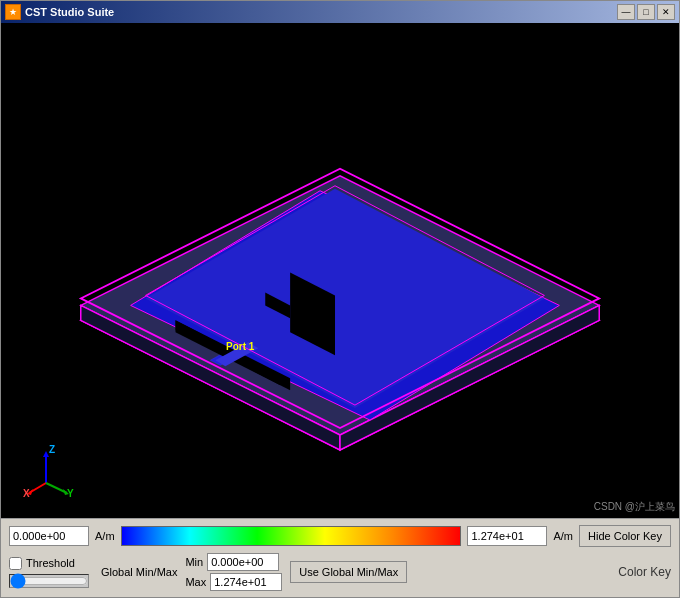 The height and width of the screenshot is (598, 680). I want to click on min-label: Min, so click(194, 562).